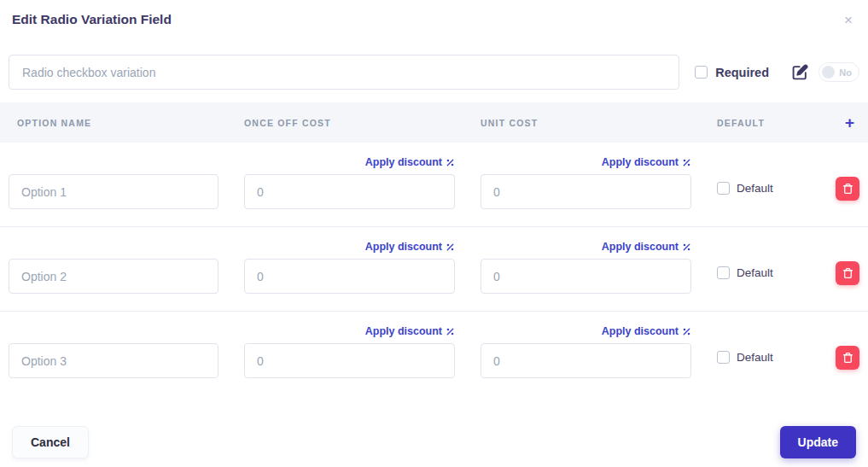 This screenshot has width=868, height=467. Describe the element at coordinates (350, 123) in the screenshot. I see `column-header-once-off-cost: ONCE OFF COST` at that location.